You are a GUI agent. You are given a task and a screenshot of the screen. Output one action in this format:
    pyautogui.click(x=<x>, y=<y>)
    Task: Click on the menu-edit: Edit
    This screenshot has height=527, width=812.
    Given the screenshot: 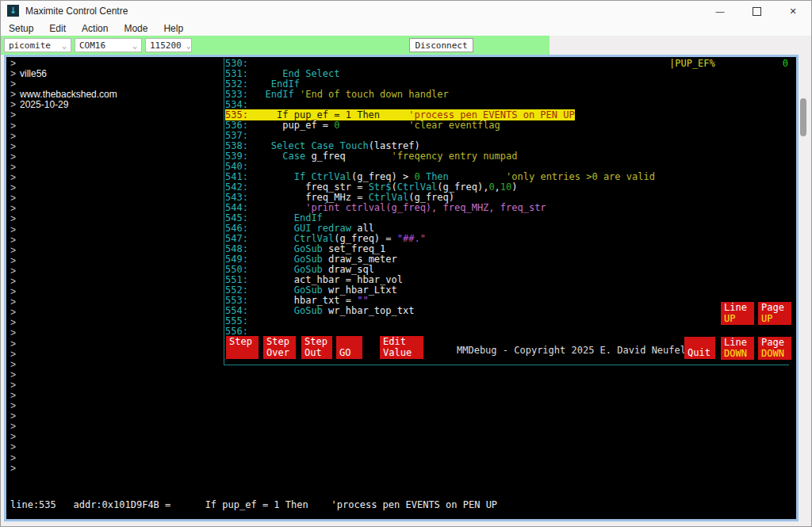 What is the action you would take?
    pyautogui.click(x=57, y=29)
    